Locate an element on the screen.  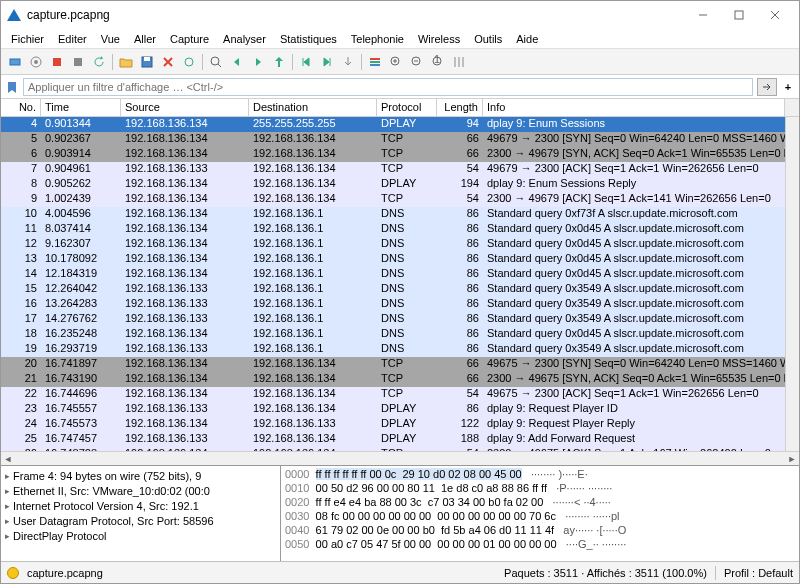
go-to-icon is located at coordinates (279, 62).